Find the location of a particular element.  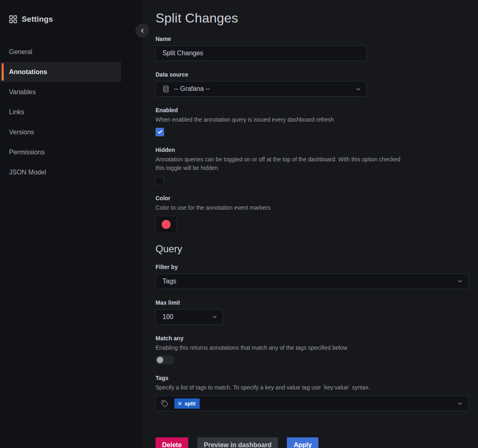

color-label: Color is located at coordinates (312, 198).